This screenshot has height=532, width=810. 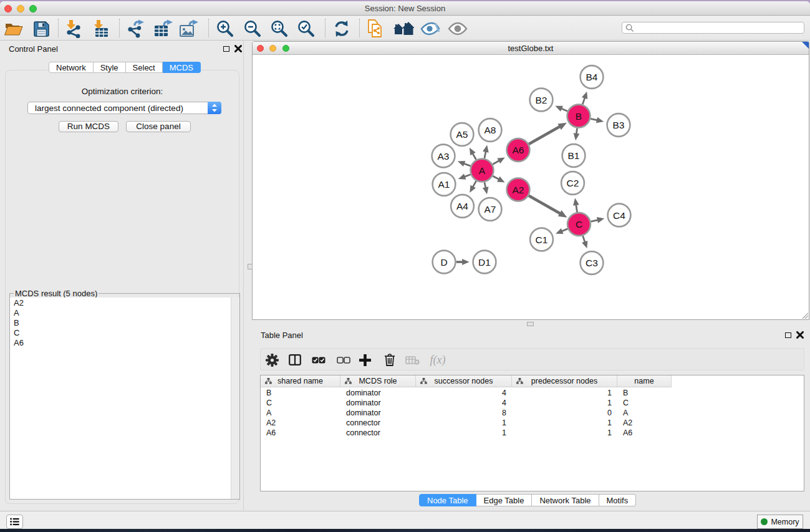 What do you see at coordinates (504, 500) in the screenshot?
I see `tab-edge-table: Edge Table` at bounding box center [504, 500].